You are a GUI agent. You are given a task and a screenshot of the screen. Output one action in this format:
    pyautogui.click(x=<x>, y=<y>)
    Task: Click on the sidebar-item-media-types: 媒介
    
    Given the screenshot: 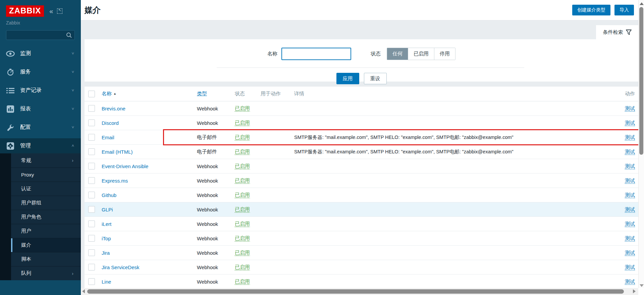 What is the action you would take?
    pyautogui.click(x=46, y=245)
    